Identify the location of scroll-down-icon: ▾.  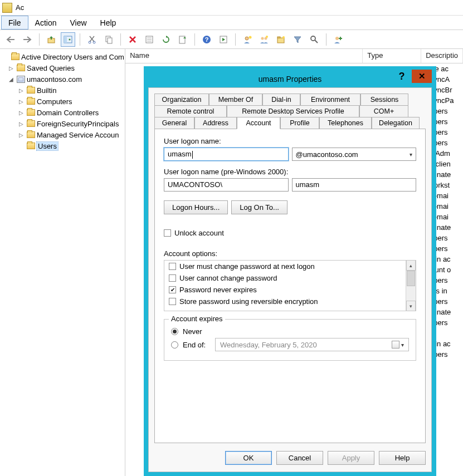
(411, 306).